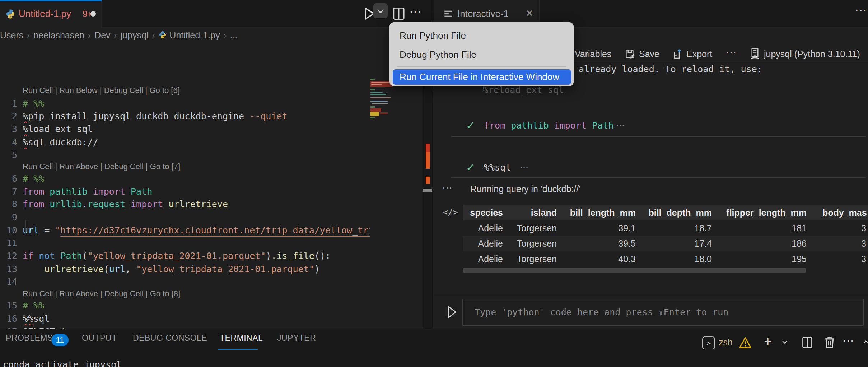 The width and height of the screenshot is (868, 367). What do you see at coordinates (170, 338) in the screenshot?
I see `panel-tab-debug-console: DEBUG CONSOLE` at bounding box center [170, 338].